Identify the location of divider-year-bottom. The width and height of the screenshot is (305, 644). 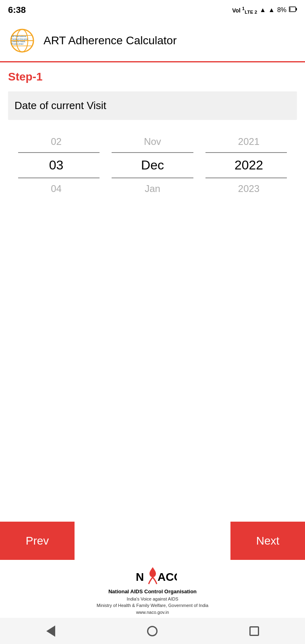
(246, 178).